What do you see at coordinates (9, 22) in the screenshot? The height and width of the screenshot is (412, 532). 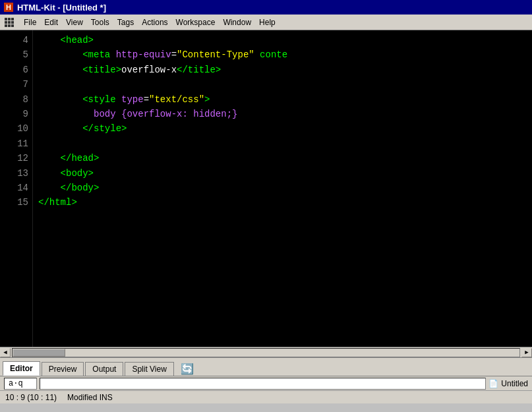 I see `app-menu-icon` at bounding box center [9, 22].